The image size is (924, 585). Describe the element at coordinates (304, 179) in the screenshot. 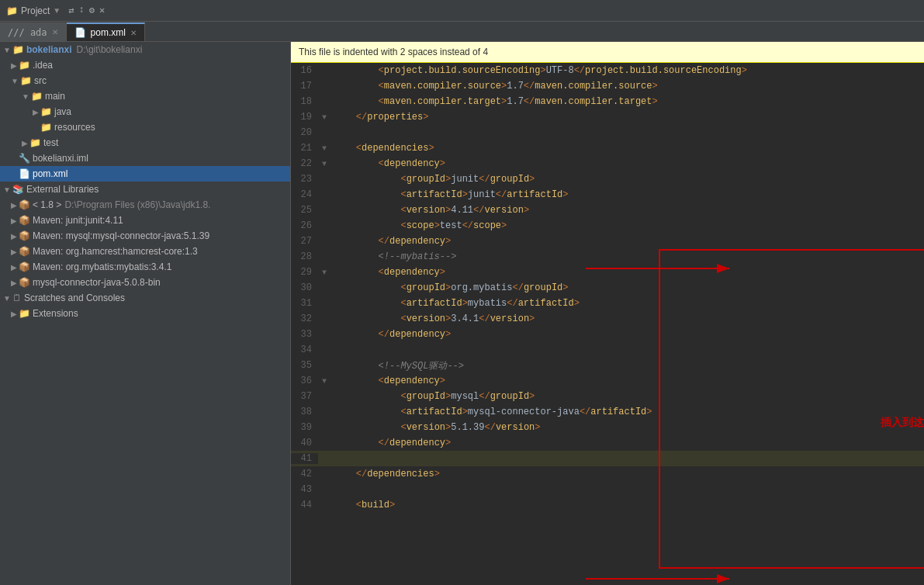

I see `line-num-23: 23` at that location.